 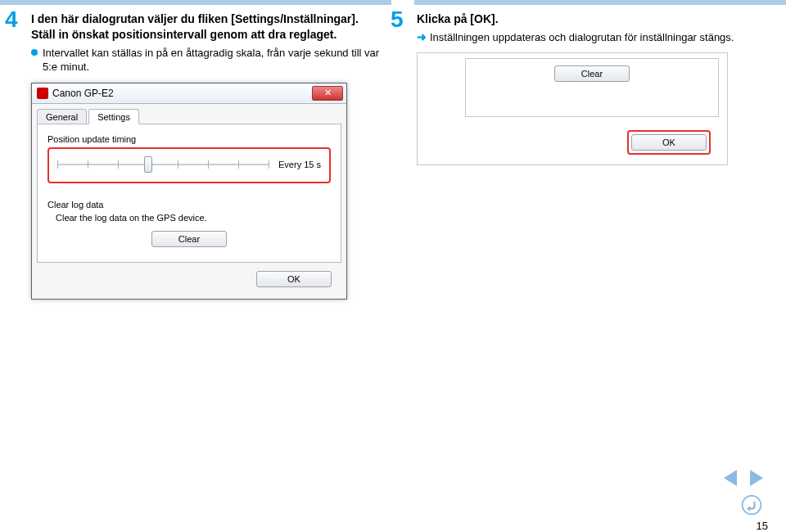 What do you see at coordinates (300, 165) in the screenshot?
I see `slider-value-label: Every 15 s` at bounding box center [300, 165].